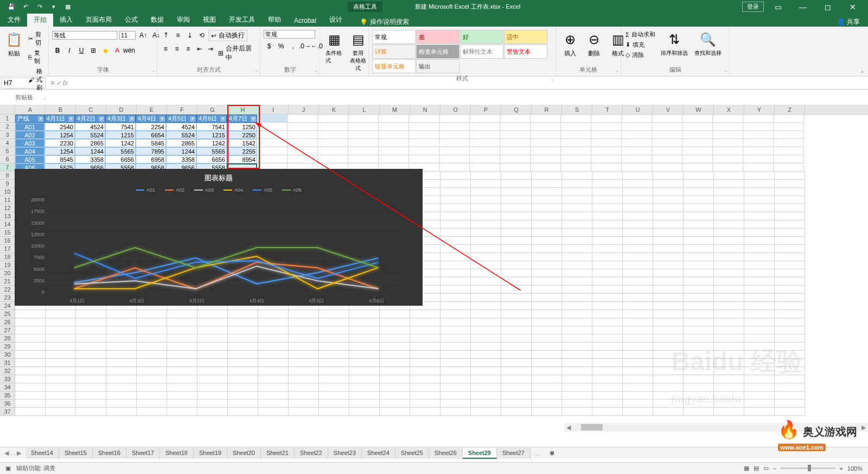  Describe the element at coordinates (729, 232) in the screenshot. I see `cell-X15` at that location.